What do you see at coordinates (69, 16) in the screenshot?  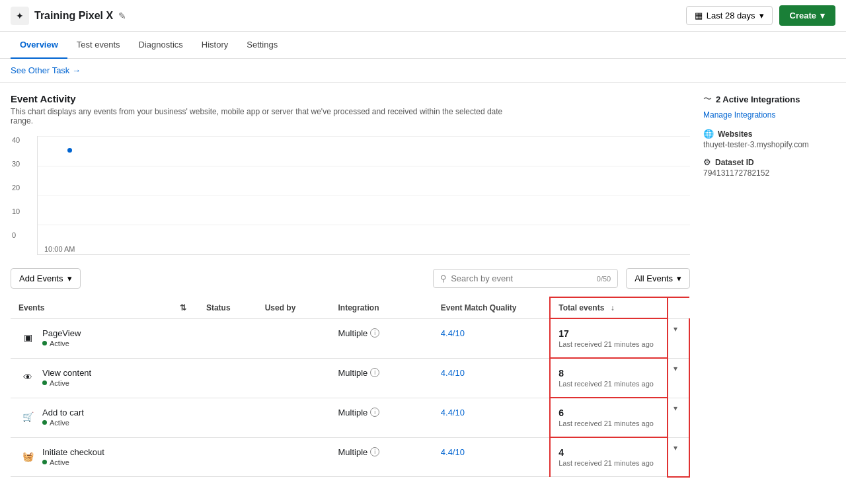 I see `header-left: ✦ Training Pixel X ✎` at bounding box center [69, 16].